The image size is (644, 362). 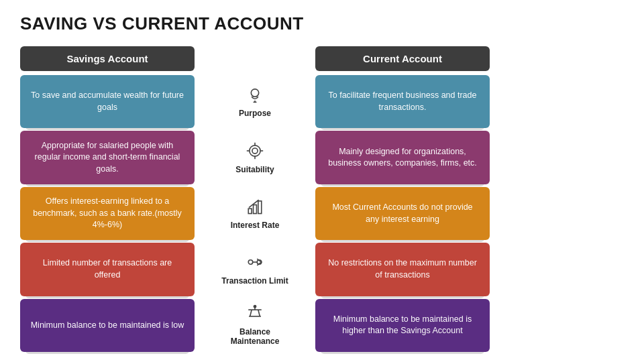 What do you see at coordinates (255, 281) in the screenshot?
I see `center-label-3: Transaction Limit` at bounding box center [255, 281].